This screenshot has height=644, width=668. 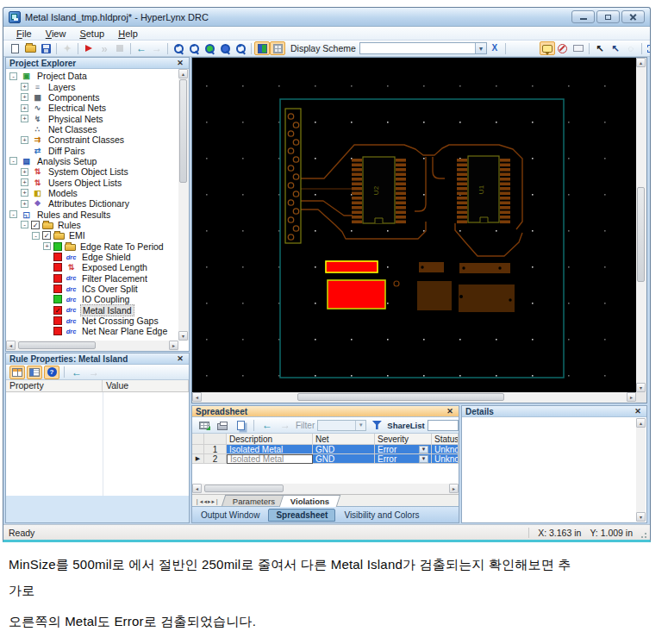 What do you see at coordinates (403, 450) in the screenshot?
I see `severity-cell: Error▼` at bounding box center [403, 450].